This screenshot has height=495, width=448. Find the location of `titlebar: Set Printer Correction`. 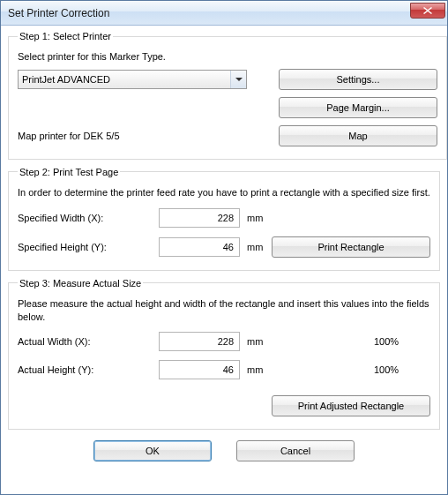

titlebar: Set Printer Correction is located at coordinates (224, 13).